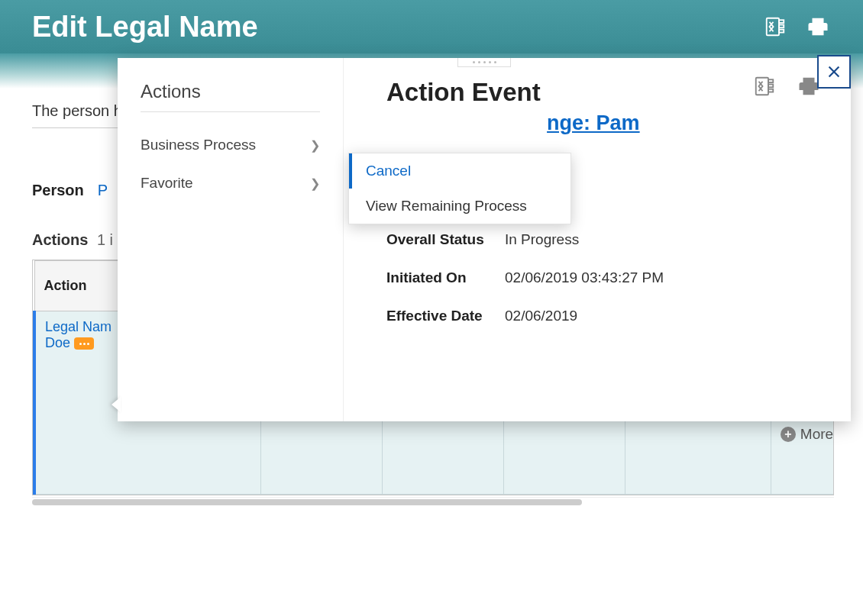  What do you see at coordinates (446, 240) in the screenshot?
I see `overall-status-label: Overall Status` at bounding box center [446, 240].